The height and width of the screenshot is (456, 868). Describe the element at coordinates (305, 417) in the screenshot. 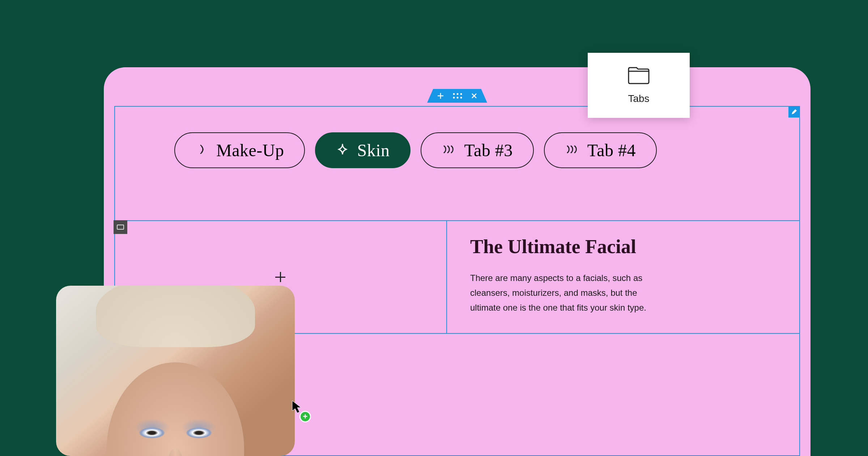

I see `cursor-add-icon: +` at that location.